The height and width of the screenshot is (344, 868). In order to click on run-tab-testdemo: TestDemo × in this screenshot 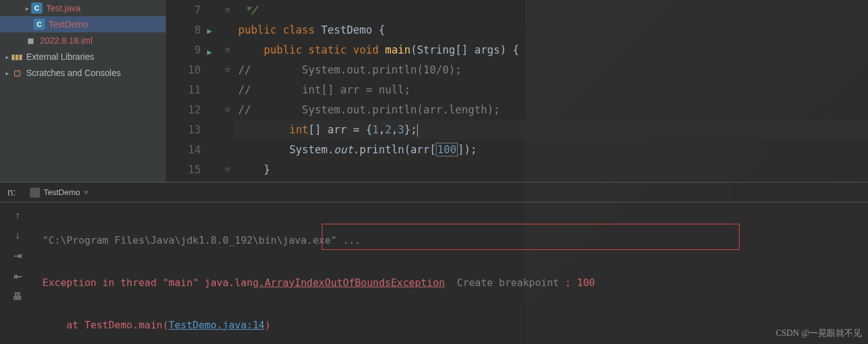, I will do `click(59, 193)`.